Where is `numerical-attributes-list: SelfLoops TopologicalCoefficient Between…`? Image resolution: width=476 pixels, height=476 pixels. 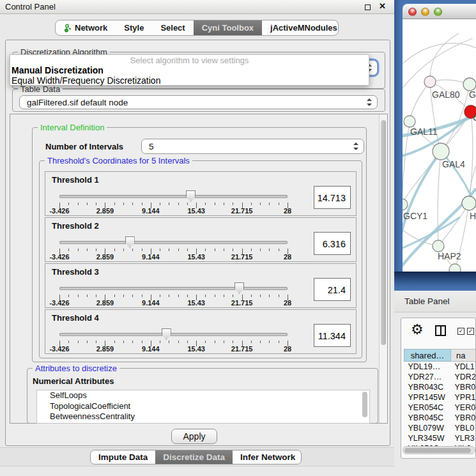 numerical-attributes-list: SelfLoops TopologicalCoefficient Between… is located at coordinates (203, 406).